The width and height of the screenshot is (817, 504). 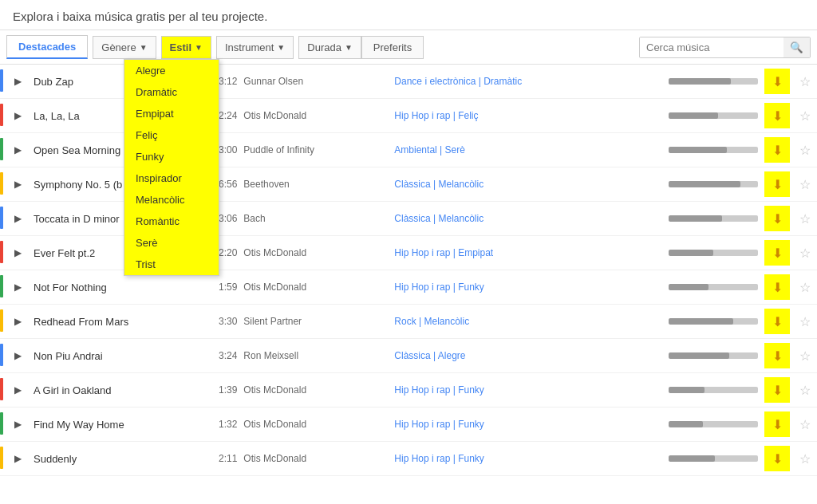 What do you see at coordinates (528, 322) in the screenshot?
I see `track-genre: Rock | Melancòlic` at bounding box center [528, 322].